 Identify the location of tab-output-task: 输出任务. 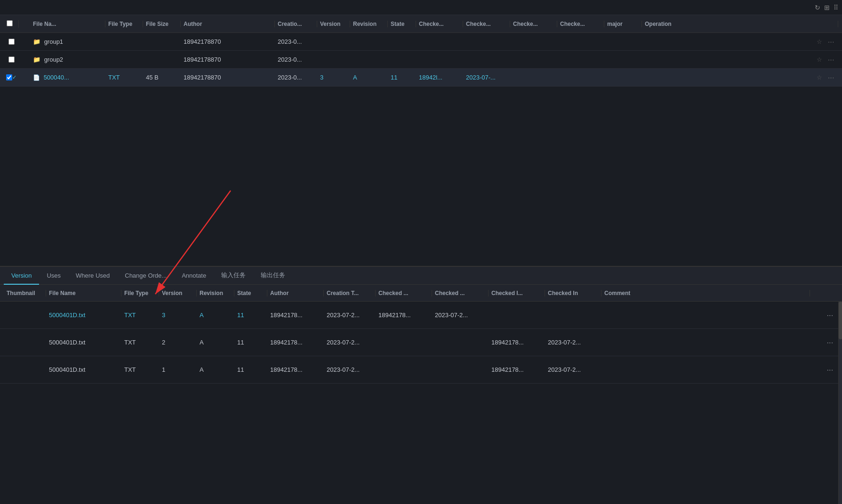
(273, 276).